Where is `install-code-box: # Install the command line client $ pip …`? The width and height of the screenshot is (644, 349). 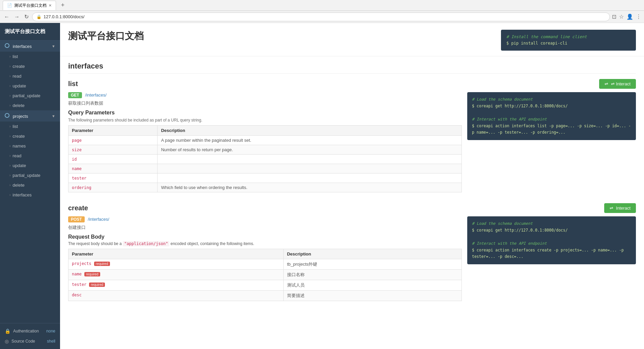
install-code-box: # Install the command line client $ pip … is located at coordinates (568, 40).